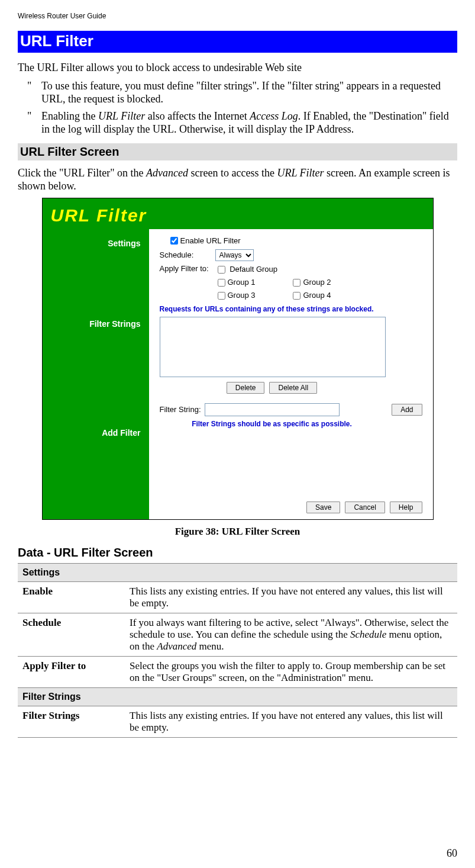 The width and height of the screenshot is (475, 868). I want to click on side-label-settings: Settings, so click(96, 243).